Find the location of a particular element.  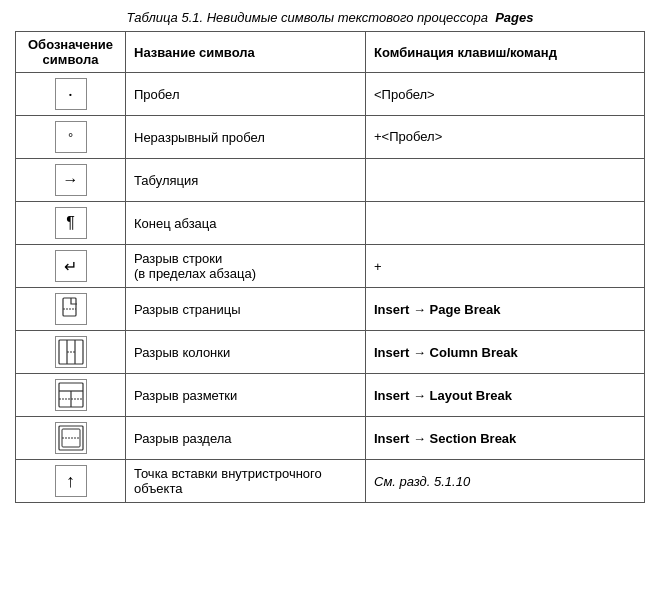

name-text: Разрыв раздела is located at coordinates (183, 438).